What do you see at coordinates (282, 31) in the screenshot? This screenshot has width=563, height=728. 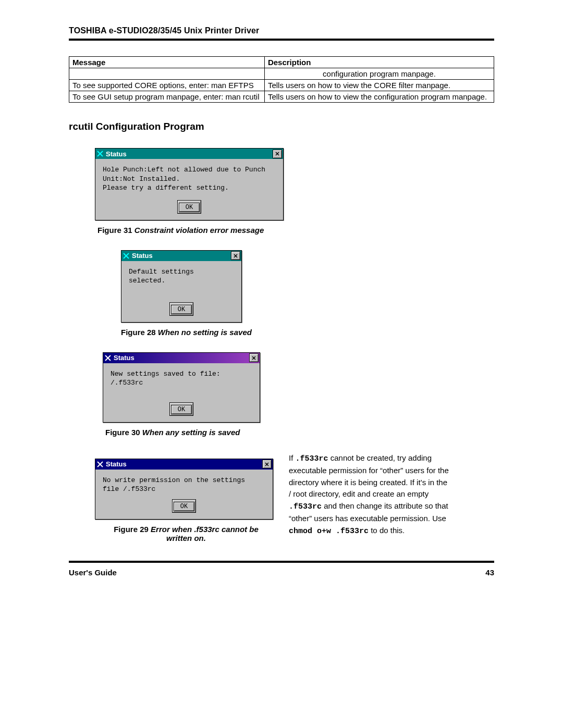 I see `page-header: TOSHIBA e-STUDIO28/35/45 Unix Printer Dr…` at bounding box center [282, 31].